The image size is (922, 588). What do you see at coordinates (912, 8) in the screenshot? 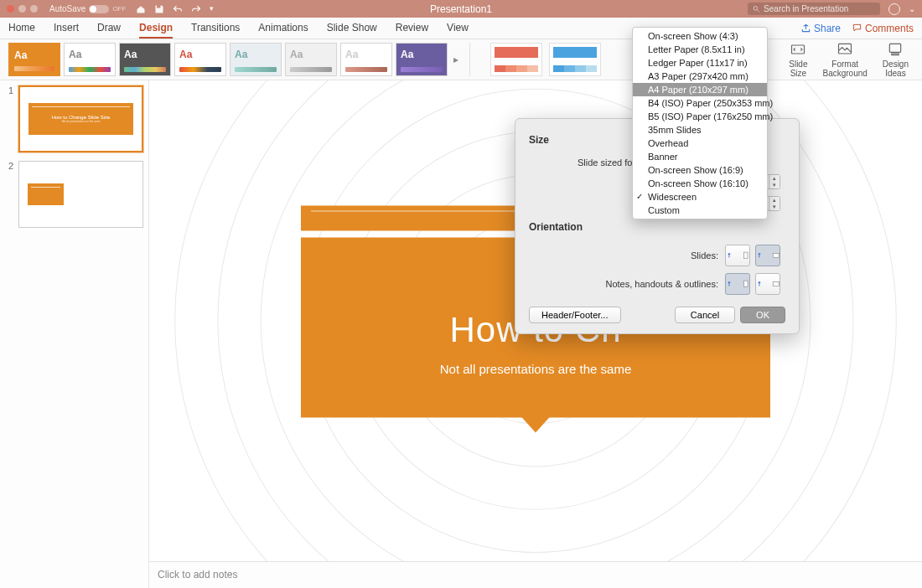
I see `account-dropdown-icon: ⌄` at bounding box center [912, 8].